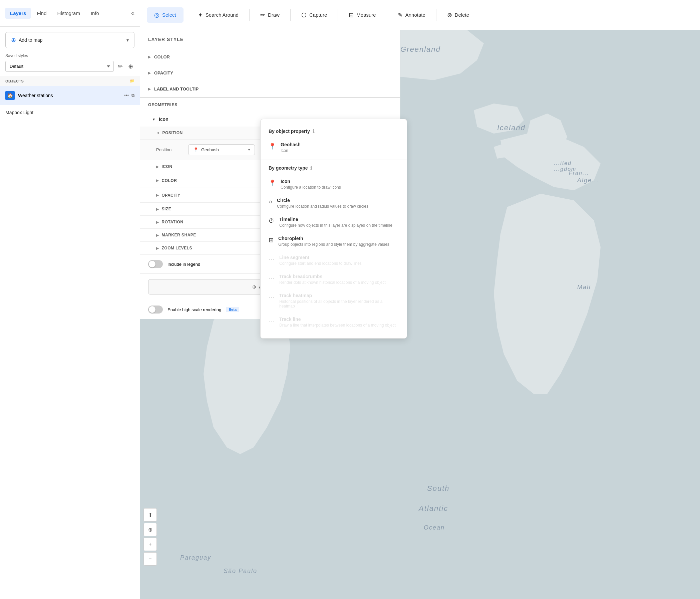 This screenshot has width=700, height=599. I want to click on position-value: Geohash, so click(210, 150).